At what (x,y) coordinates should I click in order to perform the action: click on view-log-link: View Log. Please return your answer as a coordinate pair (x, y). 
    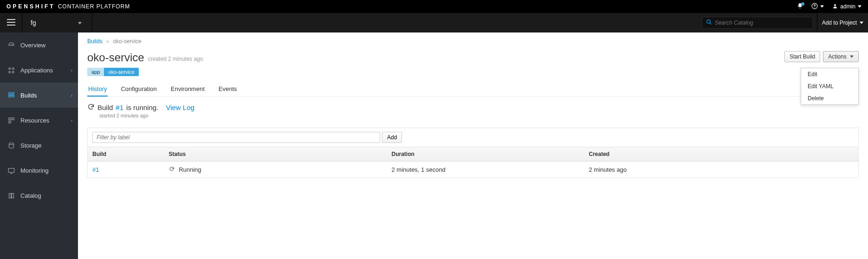
    Looking at the image, I should click on (180, 108).